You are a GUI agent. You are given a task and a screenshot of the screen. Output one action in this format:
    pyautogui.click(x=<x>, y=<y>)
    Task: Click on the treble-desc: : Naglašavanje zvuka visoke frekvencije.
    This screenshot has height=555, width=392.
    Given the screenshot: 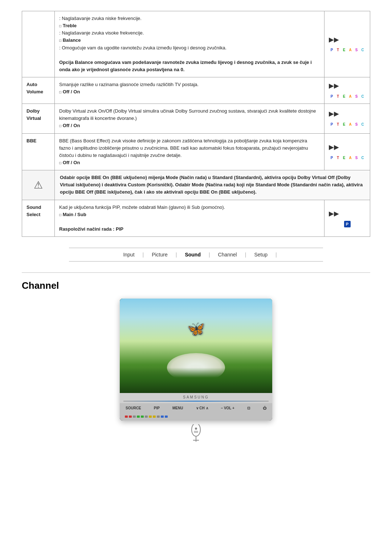 What is the action you would take?
    pyautogui.click(x=102, y=33)
    